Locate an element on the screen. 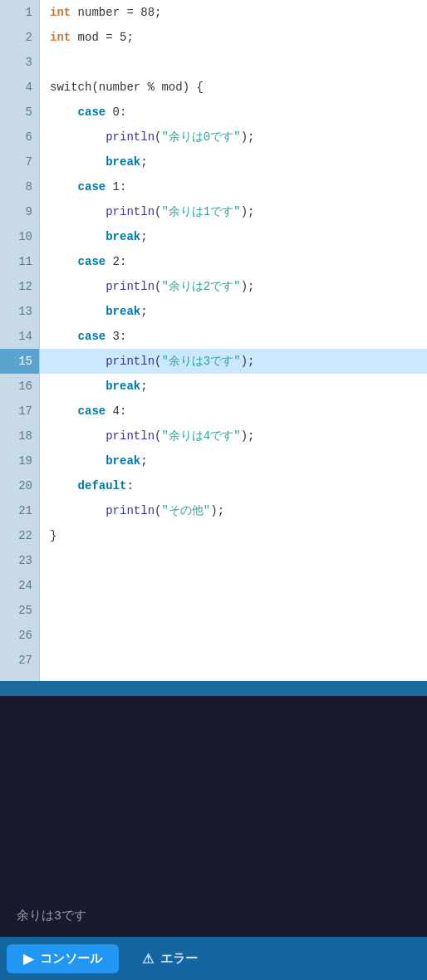  code-line-18: println("余りは4です"); is located at coordinates (233, 436).